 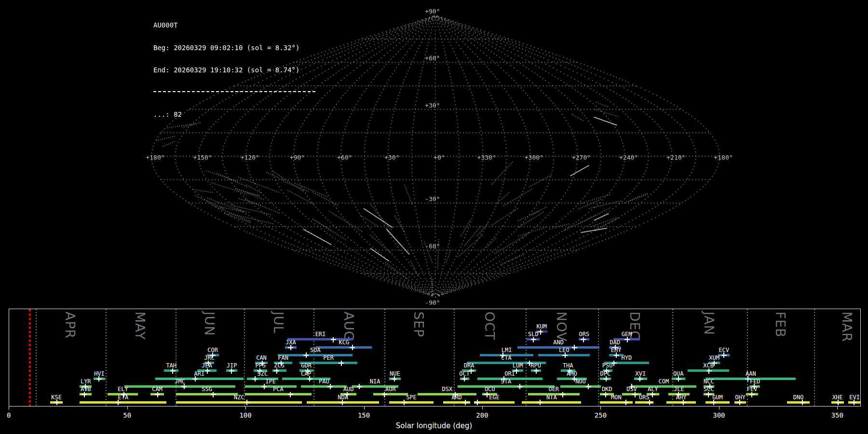 What do you see at coordinates (641, 374) in the screenshot?
I see `shower-code-label: XVI` at bounding box center [641, 374].